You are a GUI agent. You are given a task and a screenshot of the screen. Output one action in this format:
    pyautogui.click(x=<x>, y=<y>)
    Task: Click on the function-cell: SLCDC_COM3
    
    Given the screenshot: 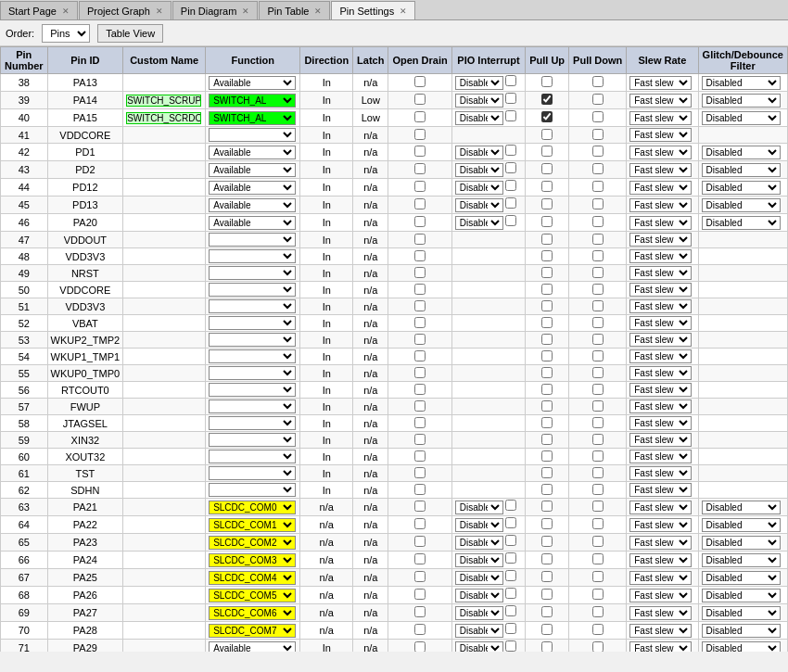 What is the action you would take?
    pyautogui.click(x=253, y=560)
    